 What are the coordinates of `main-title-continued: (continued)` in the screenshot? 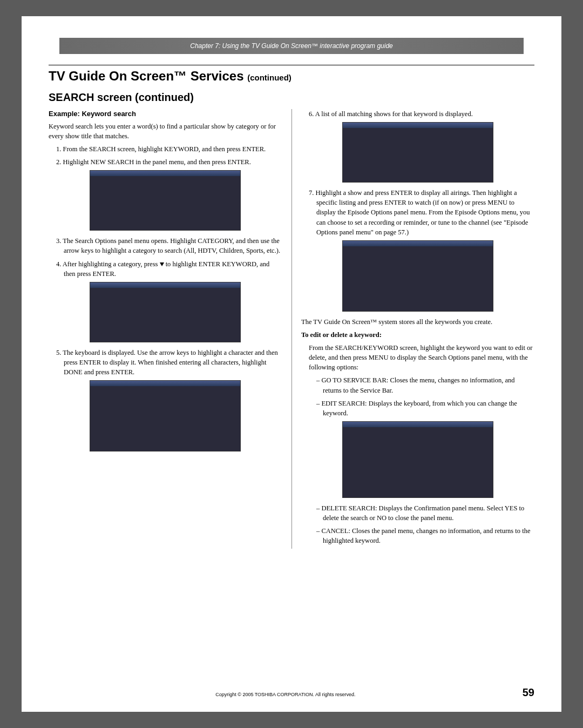 It's located at (269, 78).